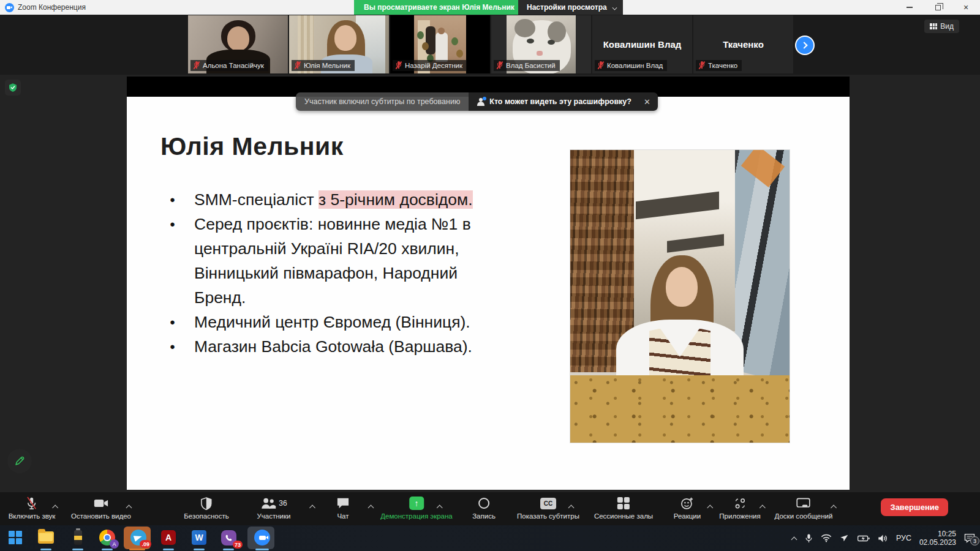  I want to click on viber-button: 73, so click(228, 538).